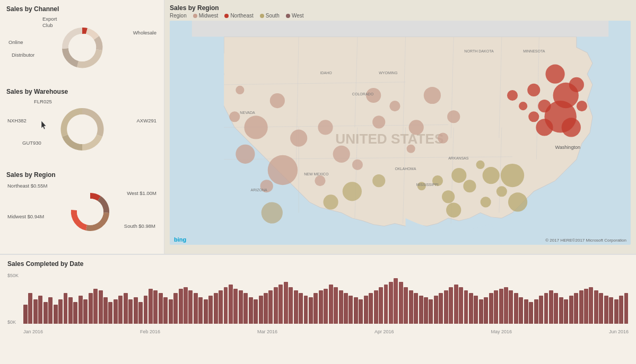  Describe the element at coordinates (568, 147) in the screenshot. I see `svg-text: Washington` at that location.